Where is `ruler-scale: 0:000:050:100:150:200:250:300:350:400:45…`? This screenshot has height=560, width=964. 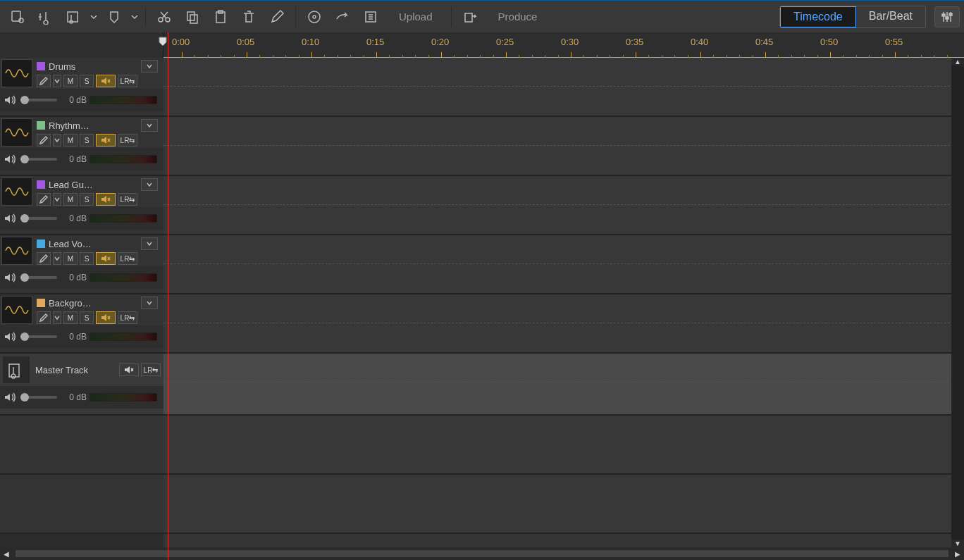
ruler-scale: 0:000:050:100:150:200:250:300:350:400:45… is located at coordinates (564, 45).